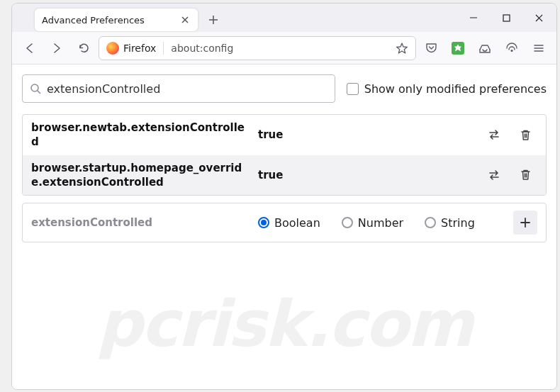  I want to click on browser-tab: Advanced Preferences, so click(116, 20).